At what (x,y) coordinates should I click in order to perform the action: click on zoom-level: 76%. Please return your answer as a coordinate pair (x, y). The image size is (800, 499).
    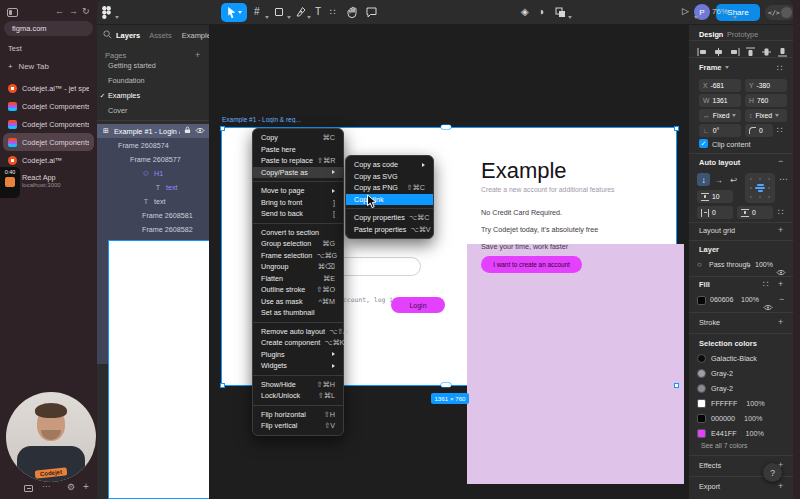
    Looking at the image, I should click on (720, 12).